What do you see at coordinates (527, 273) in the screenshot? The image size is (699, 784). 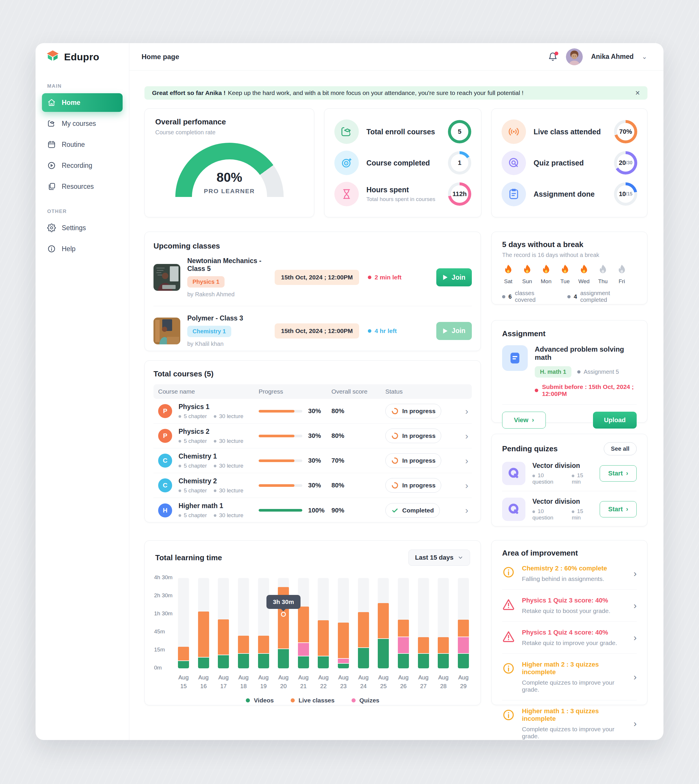 I see `flame-icon` at bounding box center [527, 273].